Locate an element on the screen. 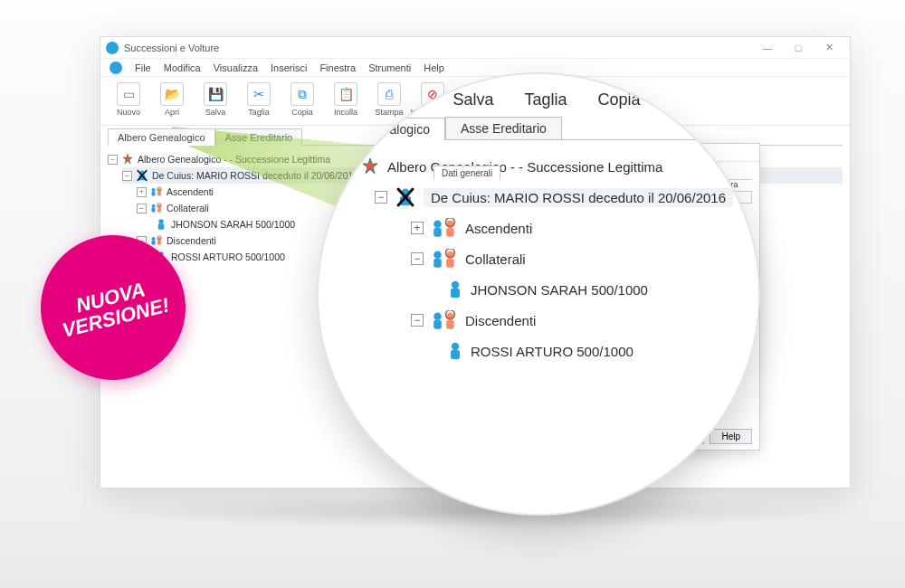  nuovo-button: ▭Nuovo is located at coordinates (129, 100).